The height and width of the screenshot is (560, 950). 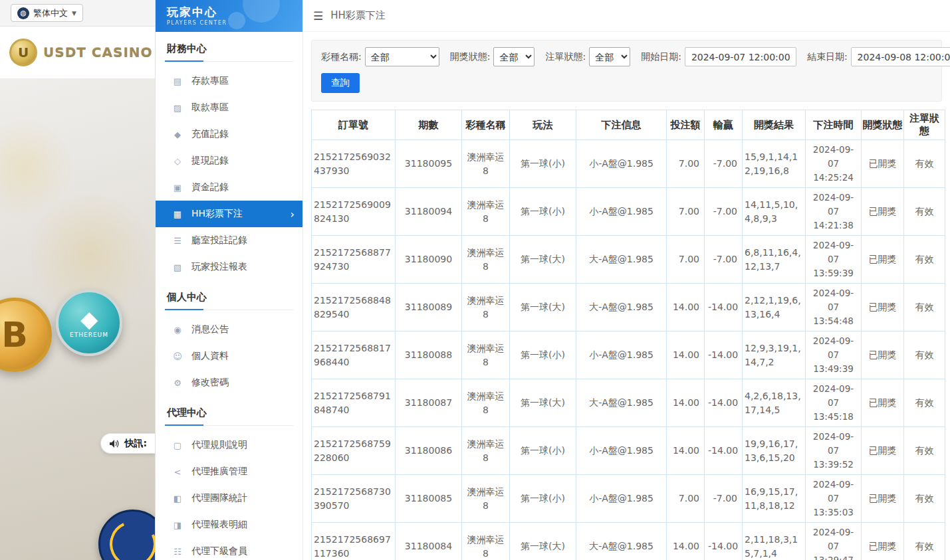 I want to click on sidebar-item-recharge-records: ◆ 充值記錄 ›, so click(x=229, y=134).